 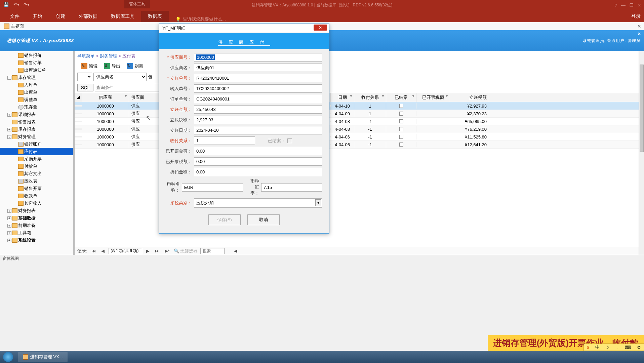 I want to click on ime-punct: ，, so click(x=617, y=347).